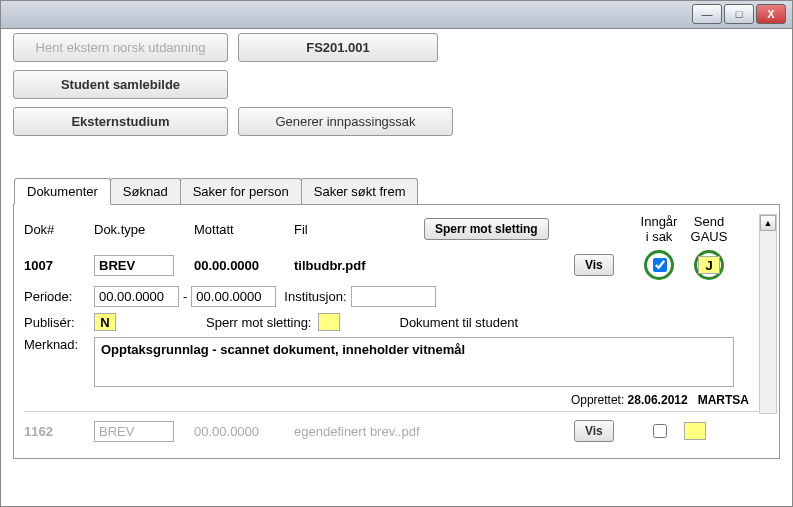  I want to click on opprettet-user: MARTSA, so click(724, 400).